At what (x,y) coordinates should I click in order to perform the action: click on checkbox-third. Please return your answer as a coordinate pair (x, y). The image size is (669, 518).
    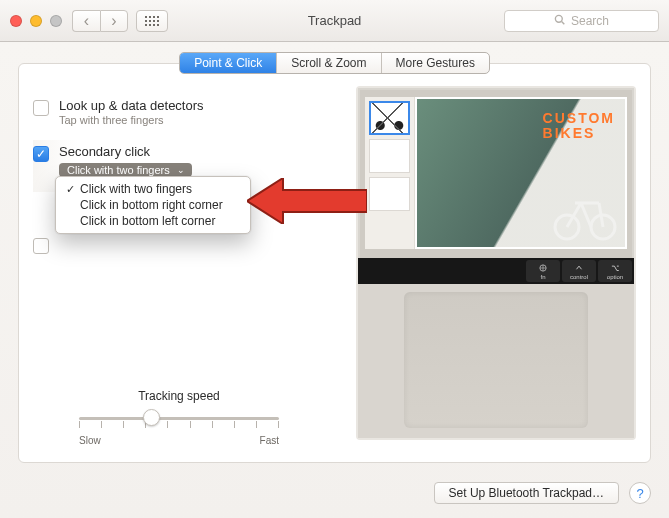
    Looking at the image, I should click on (41, 246).